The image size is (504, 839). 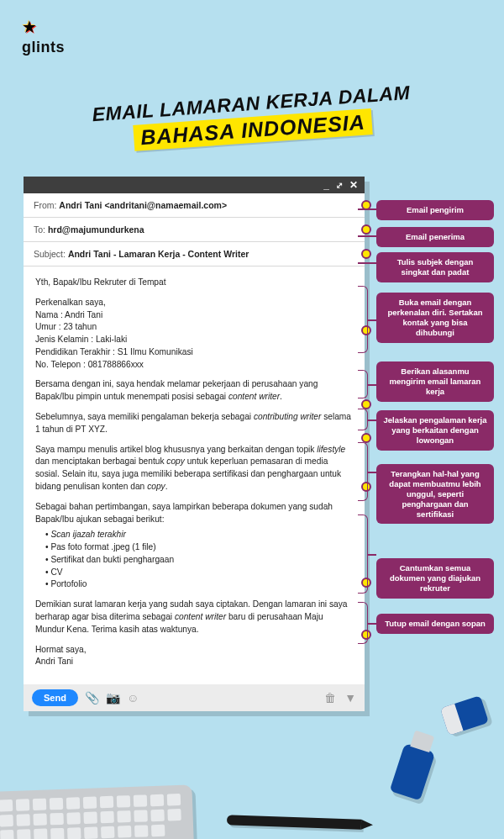 I want to click on annotation-intro: Buka email dengan perkenalan diri. Serta…, so click(x=435, y=318).